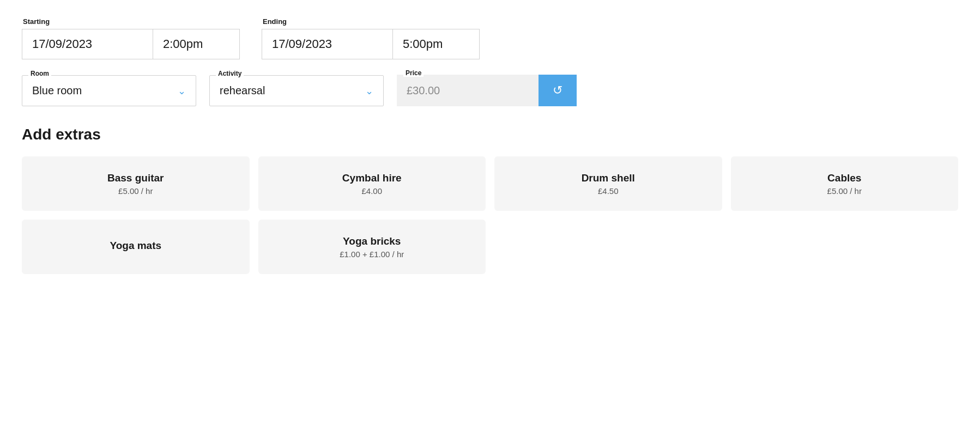 The width and height of the screenshot is (980, 425). What do you see at coordinates (490, 135) in the screenshot?
I see `add-extras-title: Add extras` at bounding box center [490, 135].